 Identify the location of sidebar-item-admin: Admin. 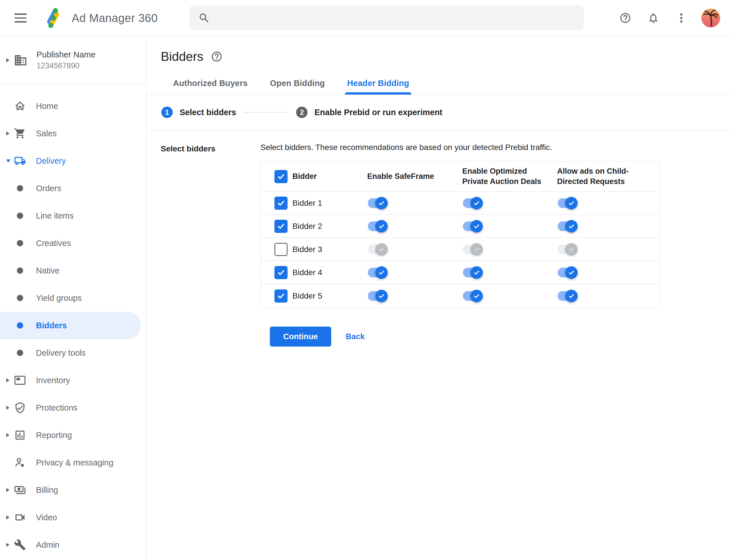
(73, 545).